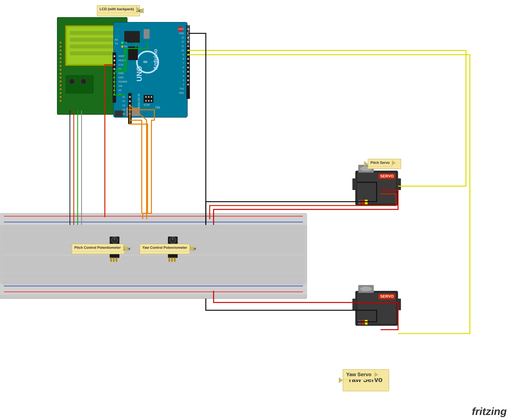 The height and width of the screenshot is (420, 512). I want to click on svg-text: A1, so click(124, 97).